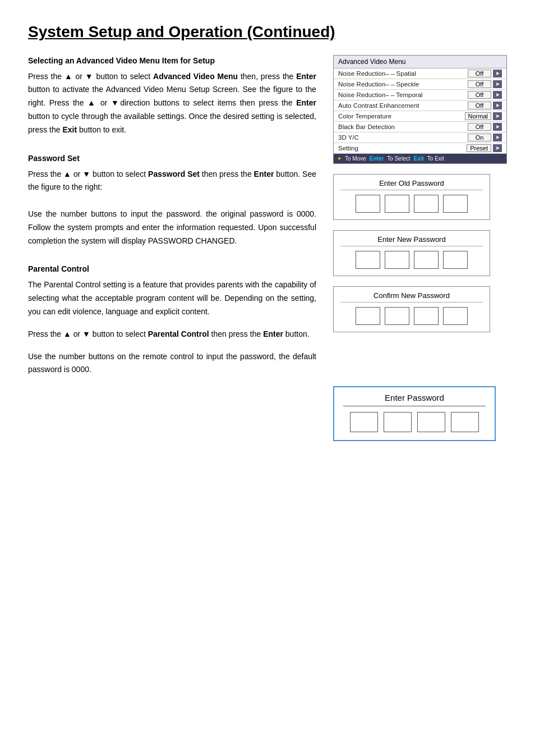 The height and width of the screenshot is (756, 535). What do you see at coordinates (412, 297) in the screenshot?
I see `confirm-new-password-title: Confirm New Password` at bounding box center [412, 297].